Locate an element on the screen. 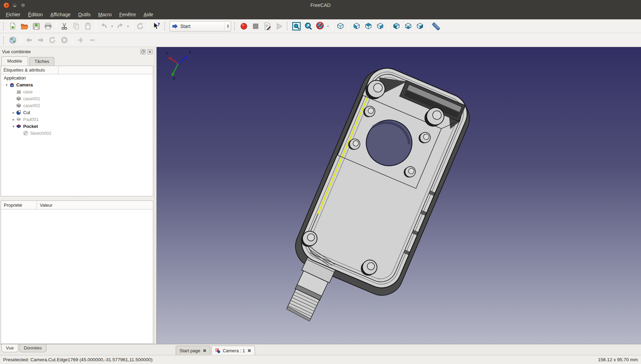 The image size is (641, 364). nav-refresh-button is located at coordinates (53, 40).